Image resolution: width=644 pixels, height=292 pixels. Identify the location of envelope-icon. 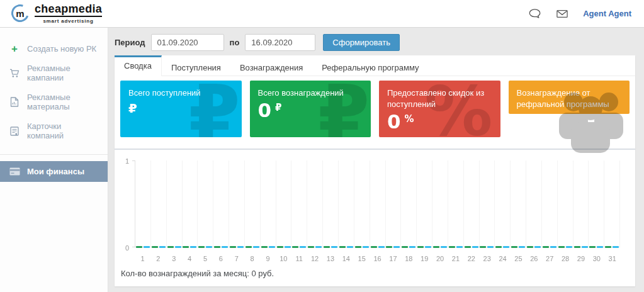
(562, 14).